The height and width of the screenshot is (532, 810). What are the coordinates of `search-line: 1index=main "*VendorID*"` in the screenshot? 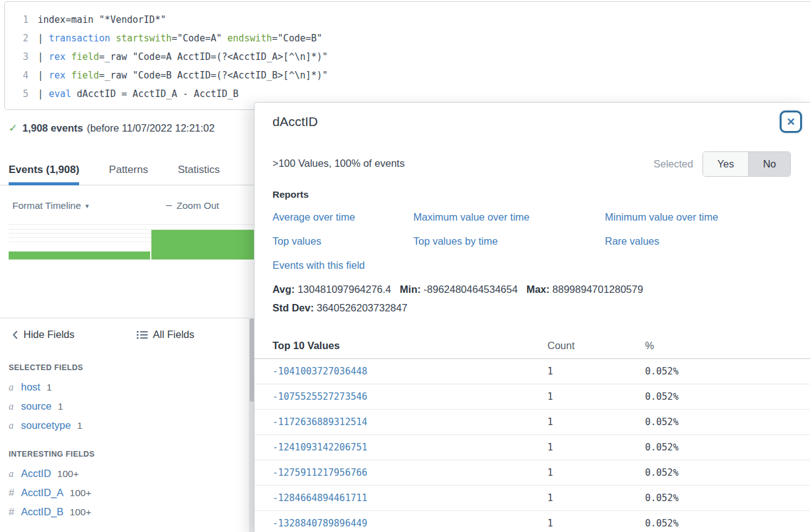 It's located at (408, 20).